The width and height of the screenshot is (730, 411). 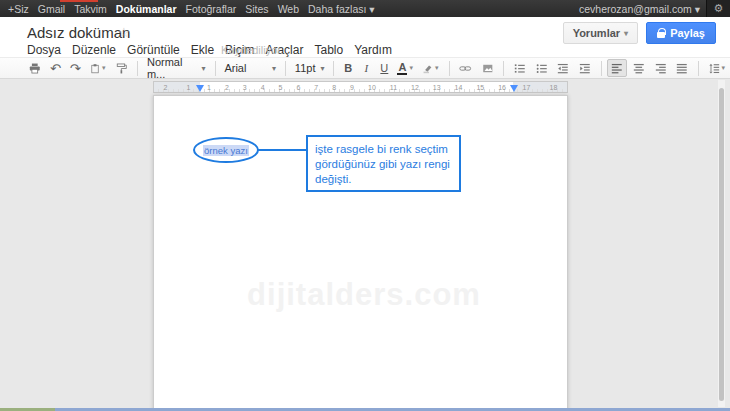 I want to click on insert-link-button, so click(x=465, y=68).